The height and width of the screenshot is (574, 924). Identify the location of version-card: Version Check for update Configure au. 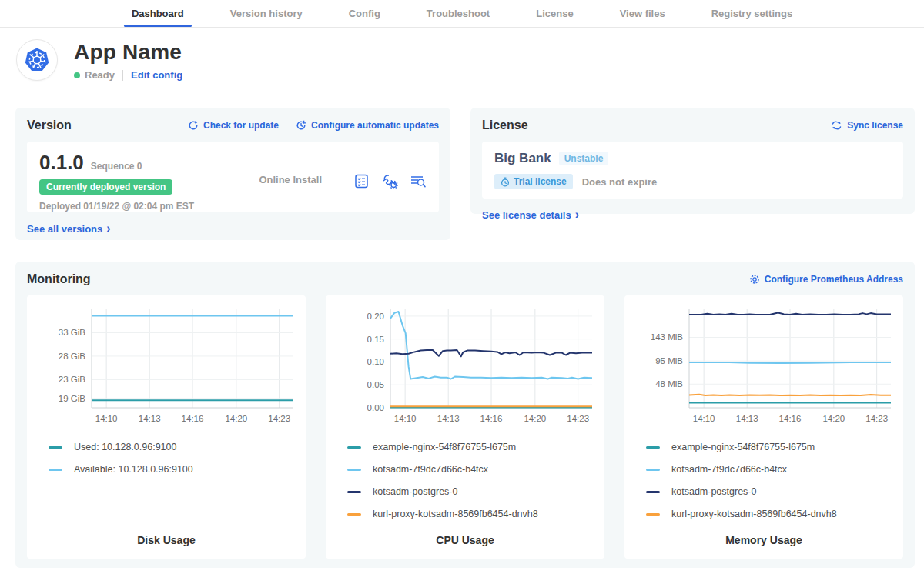
(233, 174).